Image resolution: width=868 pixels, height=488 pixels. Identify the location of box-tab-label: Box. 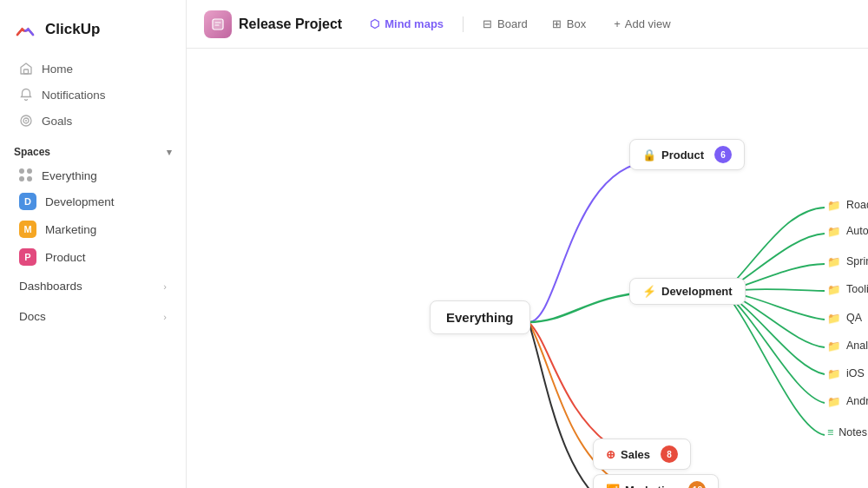
(576, 24).